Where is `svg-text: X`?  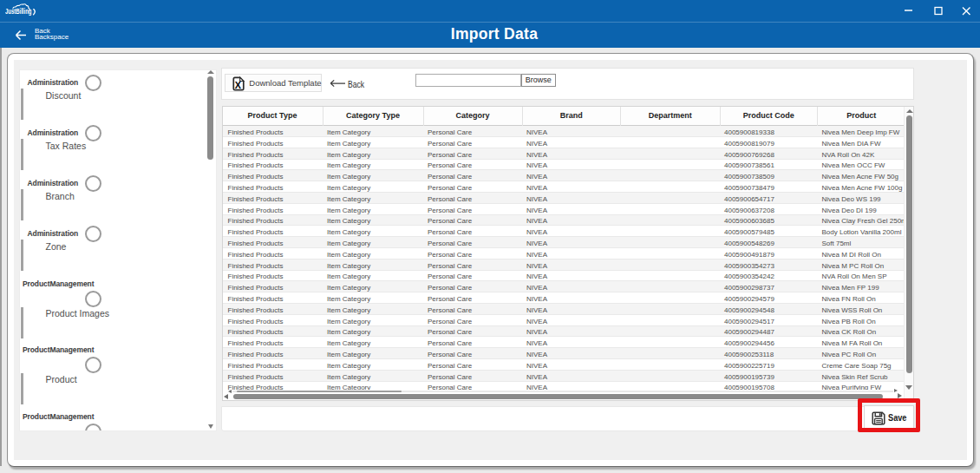
svg-text: X is located at coordinates (238, 84).